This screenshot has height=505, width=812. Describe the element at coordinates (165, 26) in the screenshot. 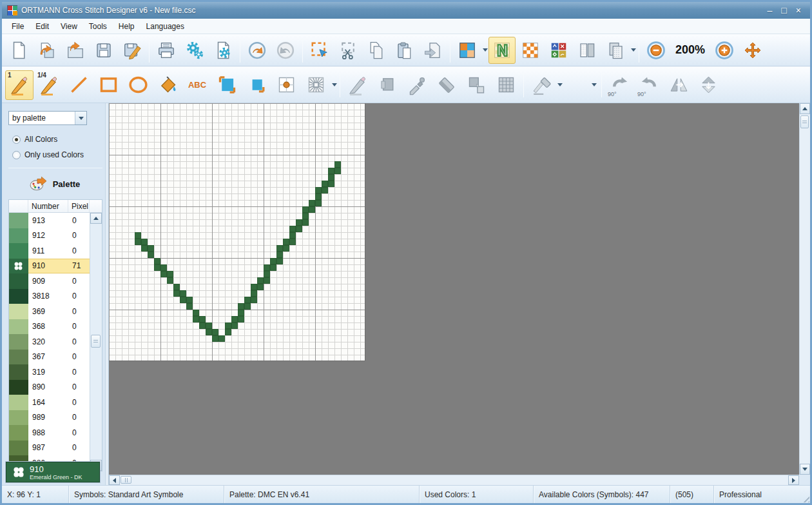

I see `menu-languages: Languages` at that location.